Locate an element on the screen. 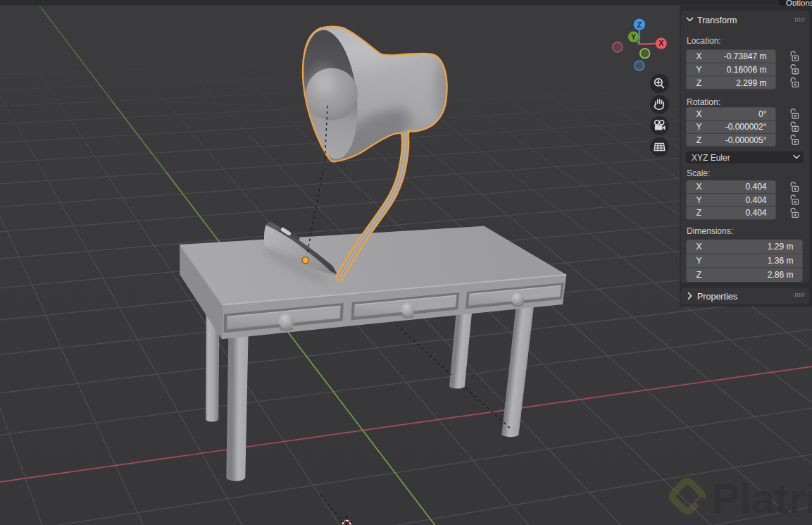  svg-text: -0.000002° is located at coordinates (747, 127).